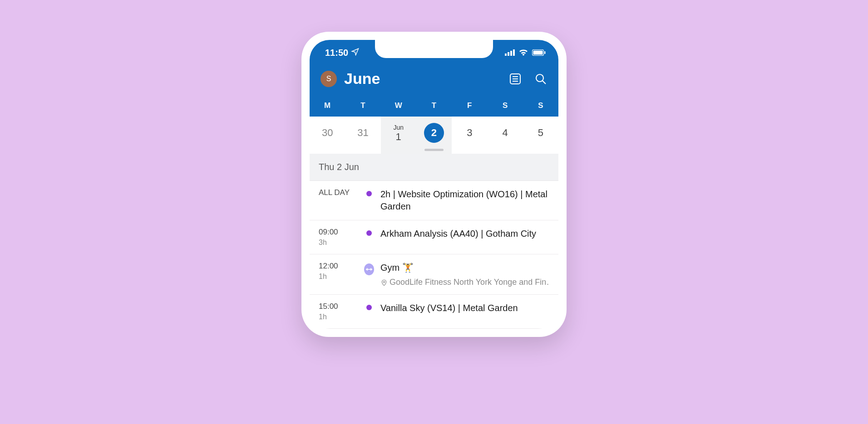 This screenshot has width=868, height=424. Describe the element at coordinates (423, 79) in the screenshot. I see `month-title: June` at that location.